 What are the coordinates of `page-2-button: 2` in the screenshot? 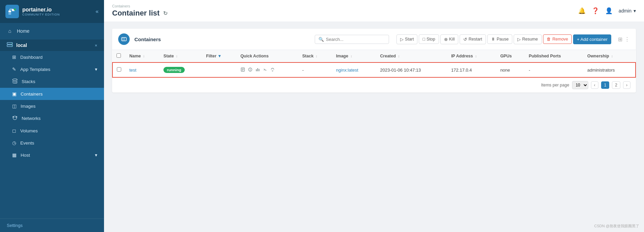 It's located at (616, 85).